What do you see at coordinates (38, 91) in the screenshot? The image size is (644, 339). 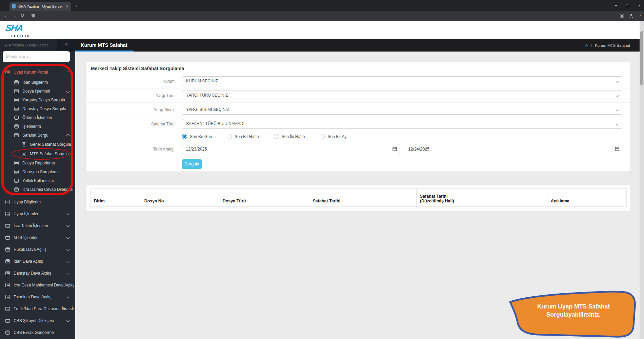 I see `sidebar-item-dosya-islemleri: Dosya İşlemleri` at bounding box center [38, 91].